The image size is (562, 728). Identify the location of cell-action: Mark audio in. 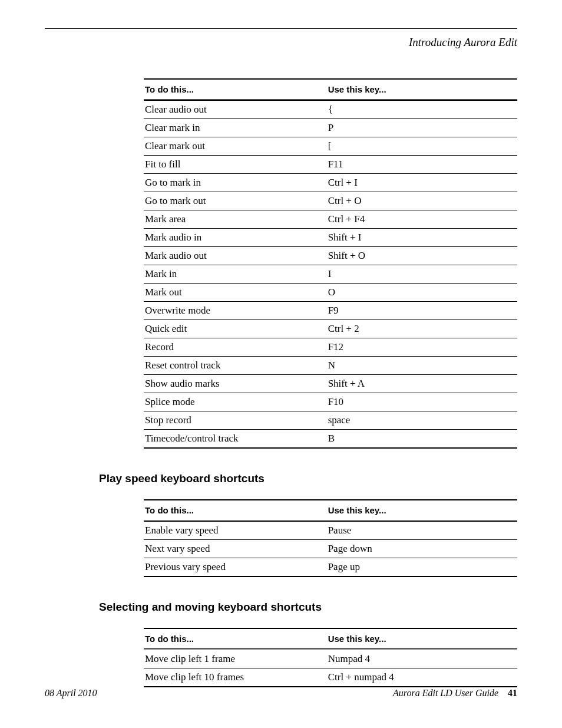
(236, 238).